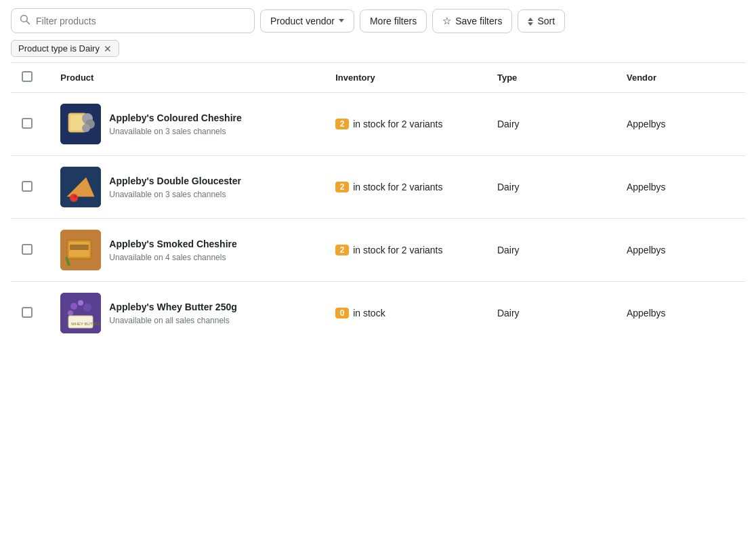 The image size is (756, 557). Describe the element at coordinates (173, 257) in the screenshot. I see `product-subtitle: Unavailable on 4 sales channels` at that location.